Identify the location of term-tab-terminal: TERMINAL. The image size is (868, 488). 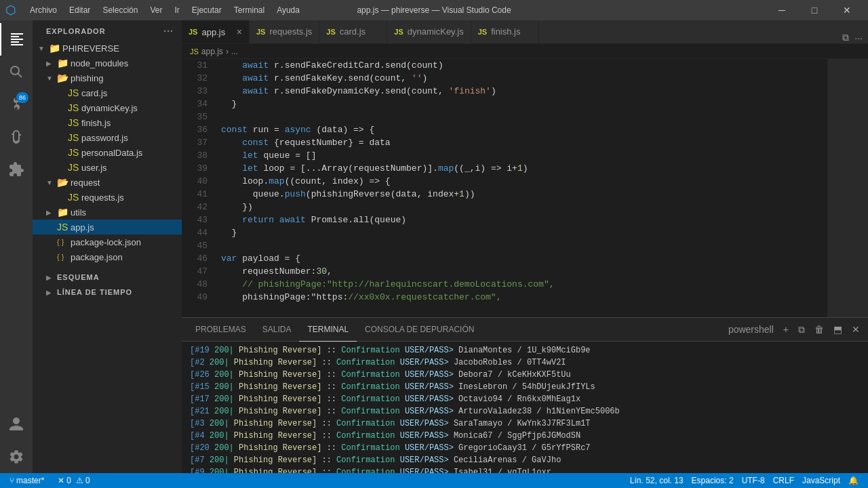
(328, 329).